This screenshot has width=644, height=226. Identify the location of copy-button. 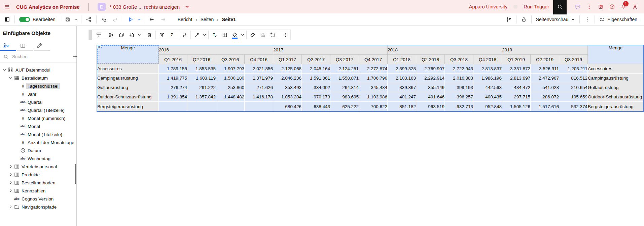
(121, 35).